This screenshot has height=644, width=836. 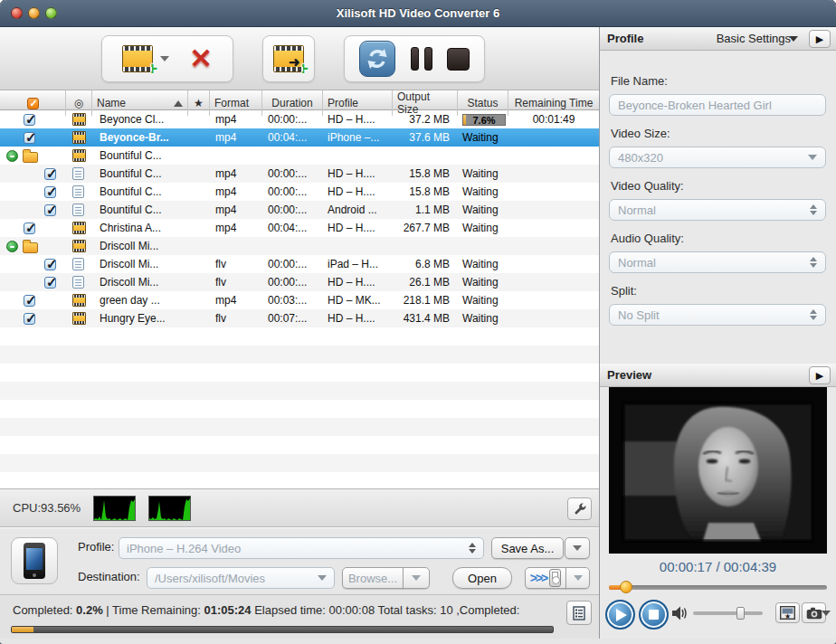 What do you see at coordinates (717, 105) in the screenshot?
I see `file-name-input: Beyonce-Broken Hearted Girl` at bounding box center [717, 105].